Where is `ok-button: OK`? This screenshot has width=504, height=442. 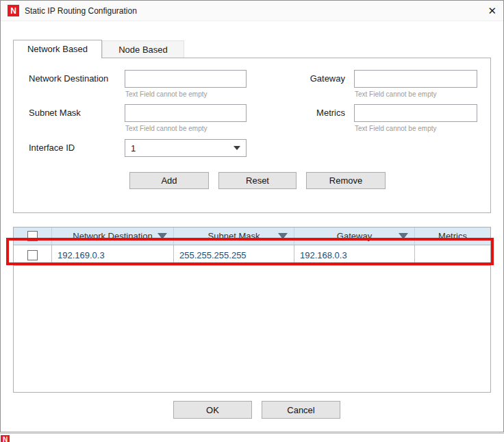 ok-button: OK is located at coordinates (212, 410).